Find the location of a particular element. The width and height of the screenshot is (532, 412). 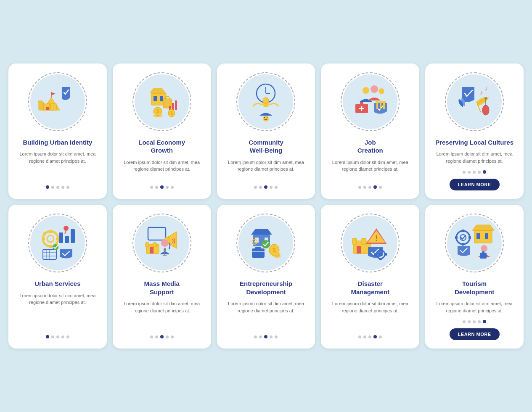

card-title: DisasterManagement is located at coordinates (370, 288).